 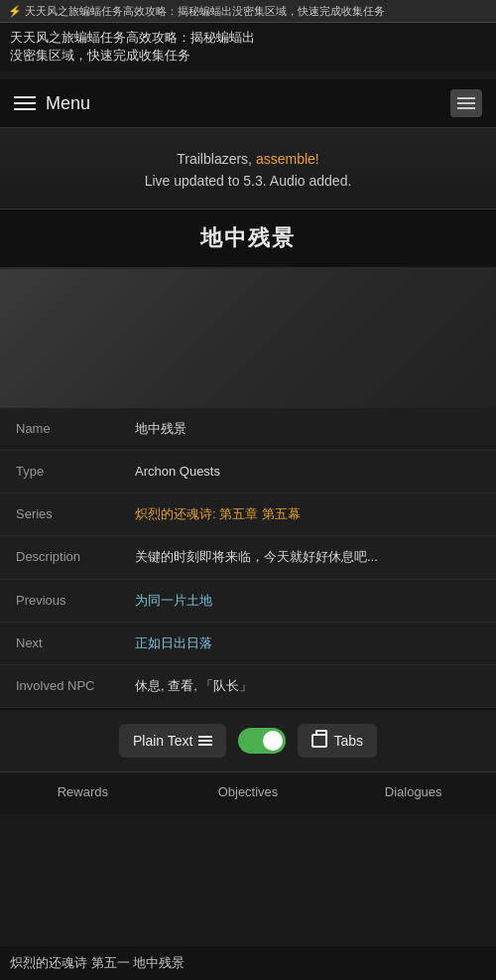 What do you see at coordinates (308, 557) in the screenshot?
I see `value-description: 关键的时刻即将来临，今天就好好休息吧...` at bounding box center [308, 557].